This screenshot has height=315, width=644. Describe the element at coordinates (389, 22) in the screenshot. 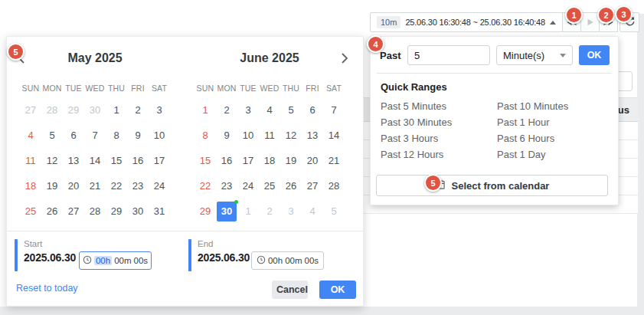

I see `duration-badge: 10m` at that location.